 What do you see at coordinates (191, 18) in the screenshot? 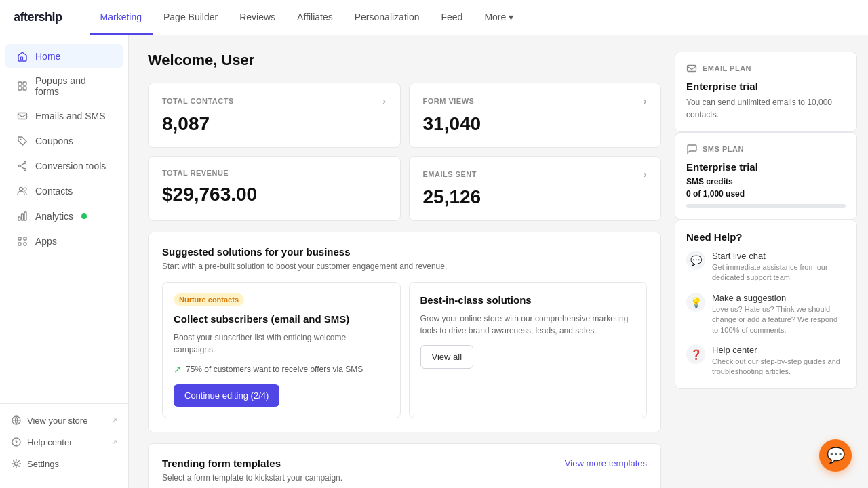
I see `nav-item-page-builder: Page Builder` at bounding box center [191, 18].